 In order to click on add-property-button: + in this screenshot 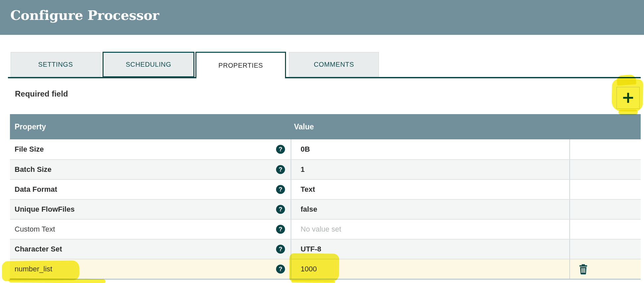, I will do `click(628, 98)`.